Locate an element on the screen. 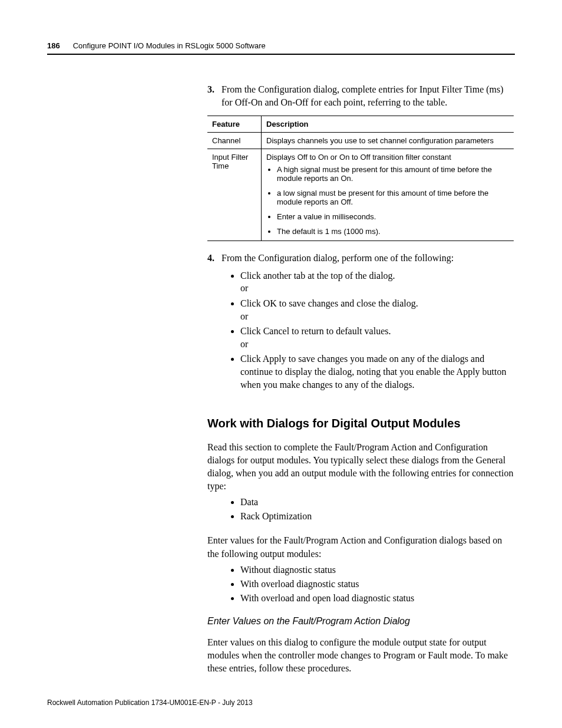 Image resolution: width=562 pixels, height=728 pixels. option-text: Click Cancel to return to default values… is located at coordinates (316, 331).